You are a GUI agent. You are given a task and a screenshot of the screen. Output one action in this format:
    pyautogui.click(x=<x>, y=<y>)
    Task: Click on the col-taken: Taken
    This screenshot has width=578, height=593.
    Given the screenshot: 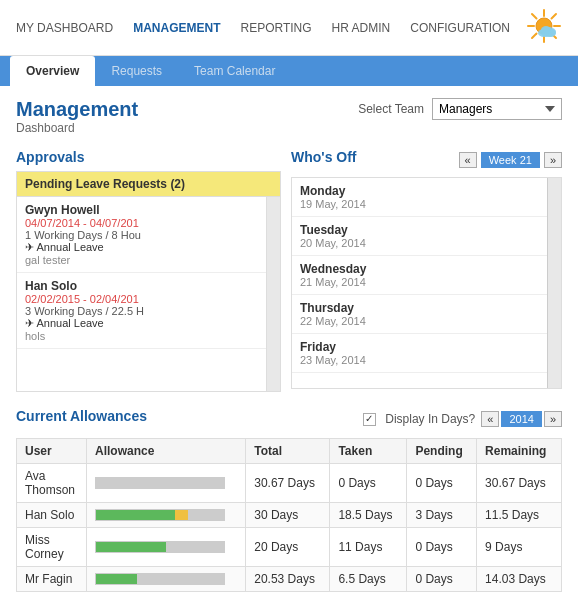 What is the action you would take?
    pyautogui.click(x=368, y=452)
    